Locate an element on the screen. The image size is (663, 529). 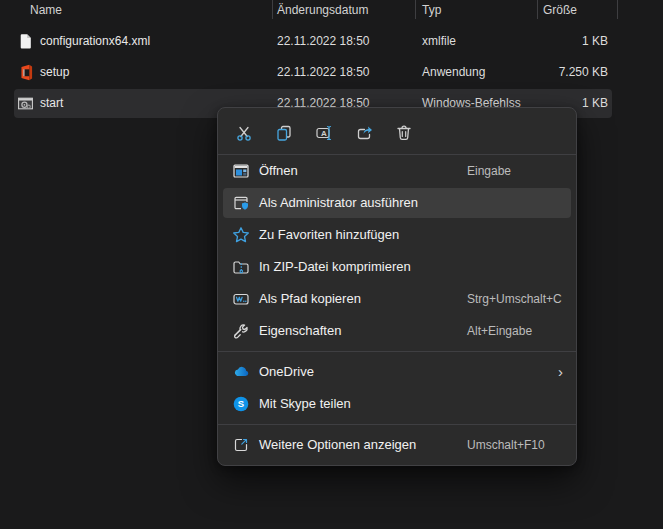
column-header-type: Typ is located at coordinates (432, 10).